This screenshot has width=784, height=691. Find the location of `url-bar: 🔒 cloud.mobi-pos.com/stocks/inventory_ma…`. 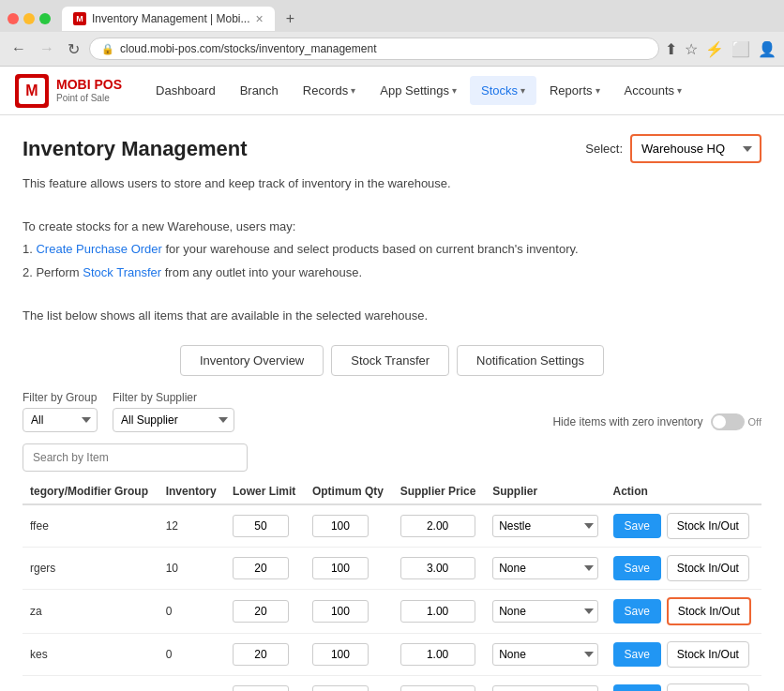

url-bar: 🔒 cloud.mobi-pos.com/stocks/inventory_ma… is located at coordinates (374, 49).